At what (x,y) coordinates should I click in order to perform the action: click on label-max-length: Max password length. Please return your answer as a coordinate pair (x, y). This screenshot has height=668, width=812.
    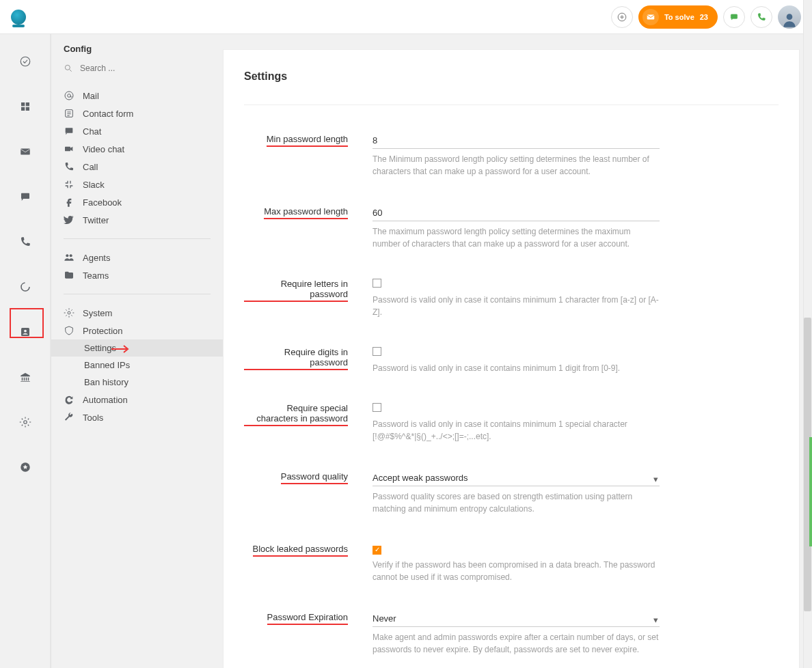
    Looking at the image, I should click on (308, 213).